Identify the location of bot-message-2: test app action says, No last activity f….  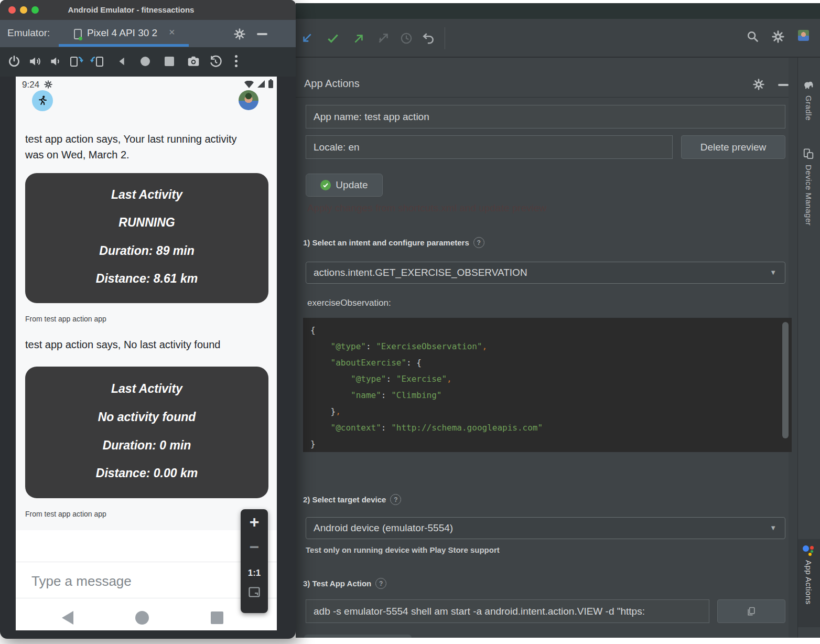
(123, 345).